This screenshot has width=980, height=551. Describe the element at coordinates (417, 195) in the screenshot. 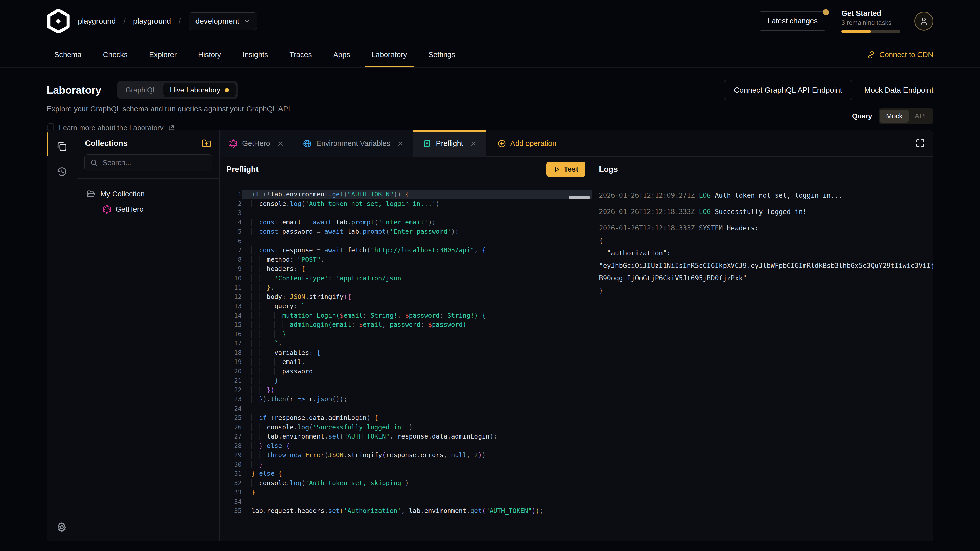

I see `code-text: if (!lab.environment.get("AUTH_TOKEN")) …` at that location.